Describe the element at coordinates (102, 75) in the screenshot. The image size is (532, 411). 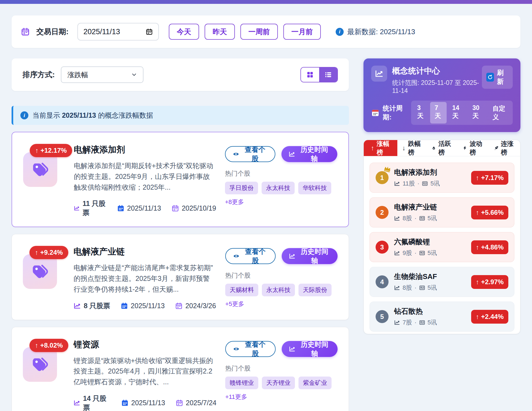
I see `sort-select: 涨跌幅` at that location.